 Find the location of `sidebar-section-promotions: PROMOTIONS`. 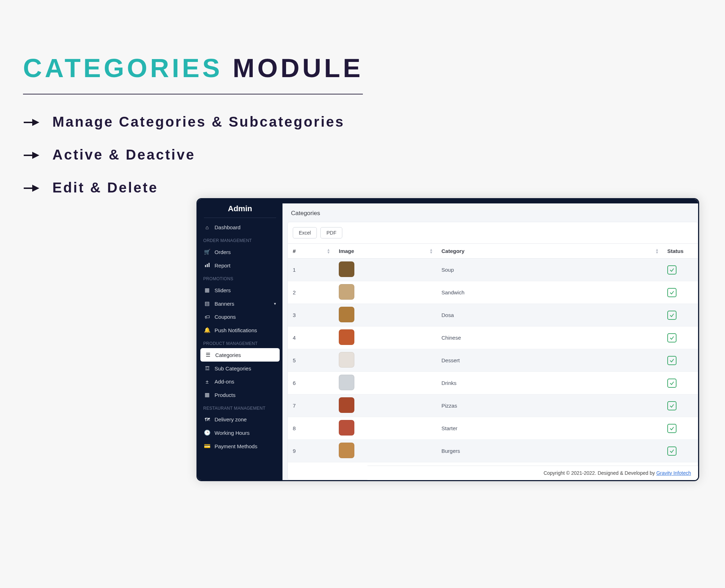

sidebar-section-promotions: PROMOTIONS is located at coordinates (240, 278).